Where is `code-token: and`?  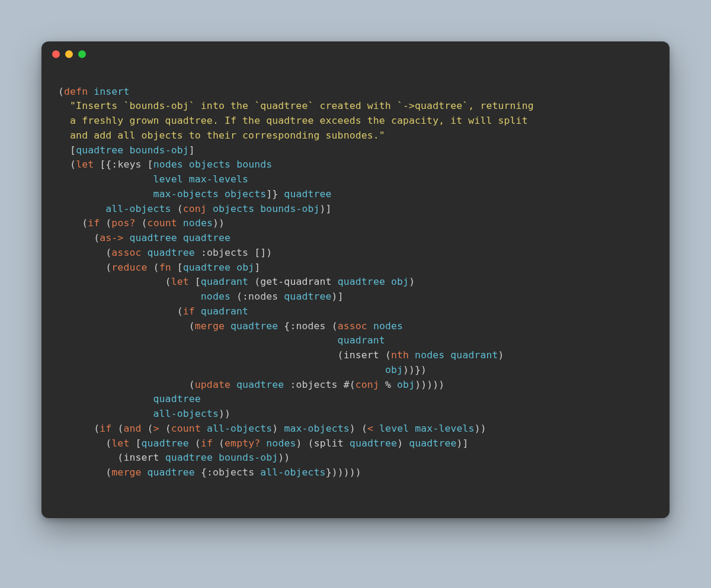
code-token: and is located at coordinates (132, 429).